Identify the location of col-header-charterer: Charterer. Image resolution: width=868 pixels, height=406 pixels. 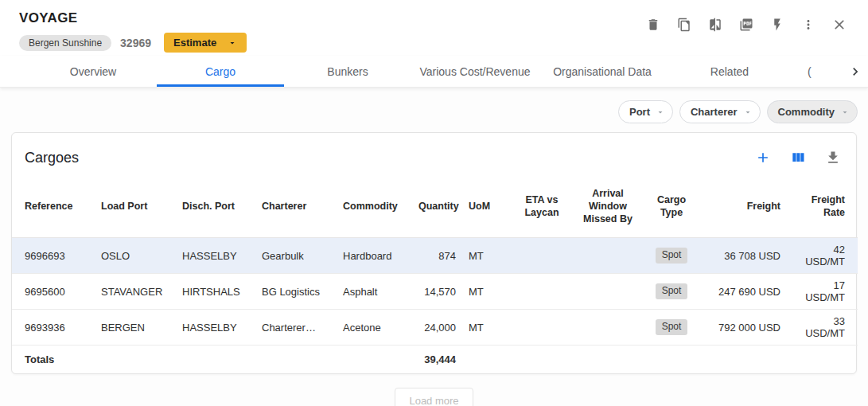
(296, 207).